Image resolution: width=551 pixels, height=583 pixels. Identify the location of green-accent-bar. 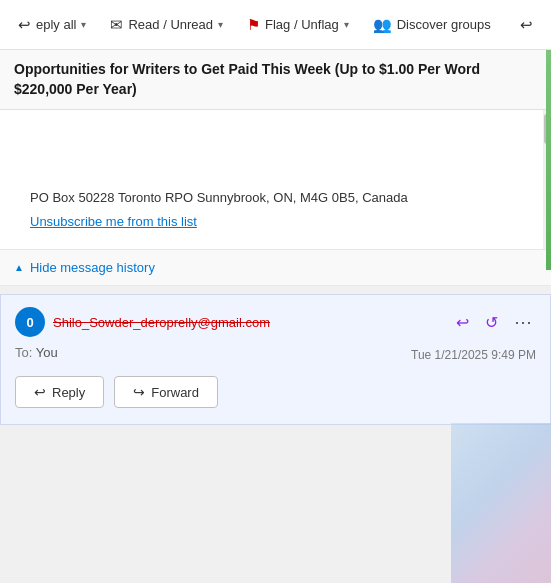
(548, 160).